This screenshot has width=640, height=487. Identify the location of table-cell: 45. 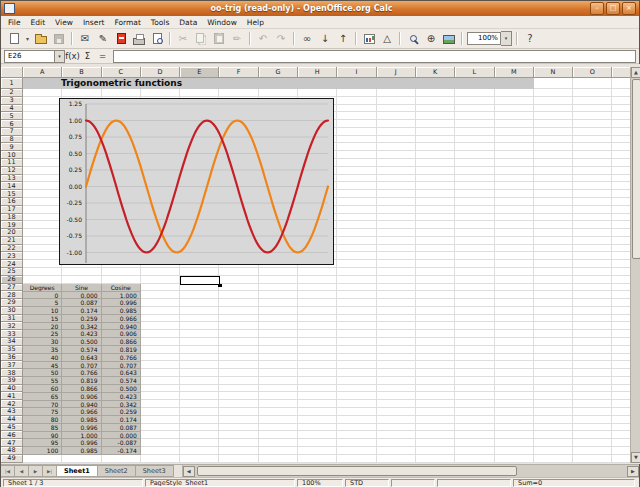
(42, 366).